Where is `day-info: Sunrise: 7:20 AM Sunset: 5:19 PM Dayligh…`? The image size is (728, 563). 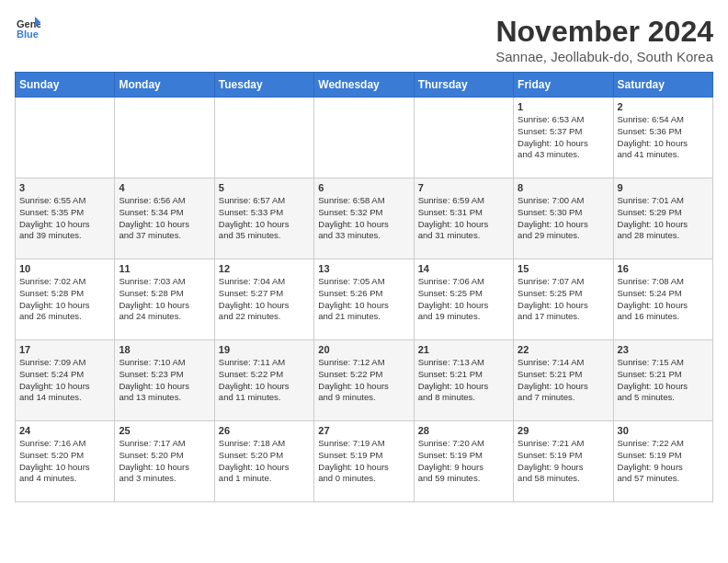
day-info: Sunrise: 7:20 AM Sunset: 5:19 PM Dayligh… is located at coordinates (463, 462).